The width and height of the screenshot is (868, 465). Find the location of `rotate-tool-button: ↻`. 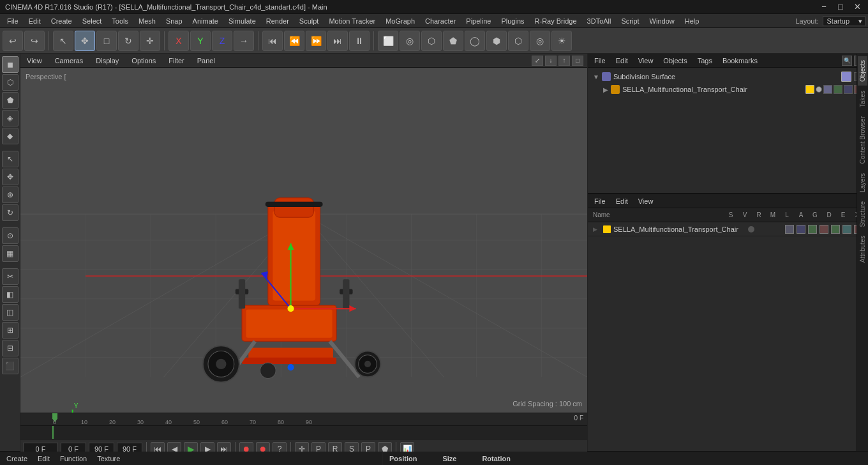

rotate-tool-button: ↻ is located at coordinates (128, 41).